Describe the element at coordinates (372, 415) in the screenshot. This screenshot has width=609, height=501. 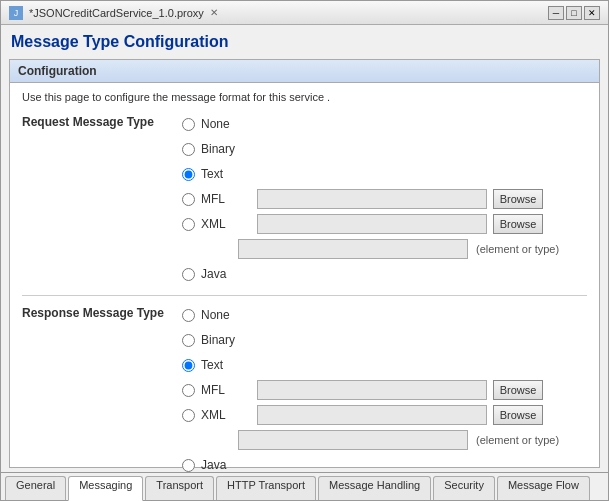
I see `response-xml-input` at that location.